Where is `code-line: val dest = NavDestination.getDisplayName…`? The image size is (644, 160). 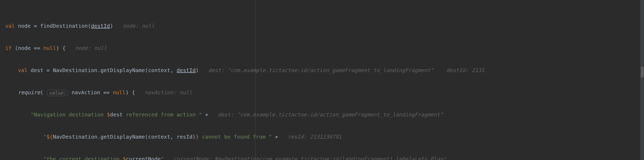
code-line: val dest = NavDestination.getDisplayName… is located at coordinates (322, 70).